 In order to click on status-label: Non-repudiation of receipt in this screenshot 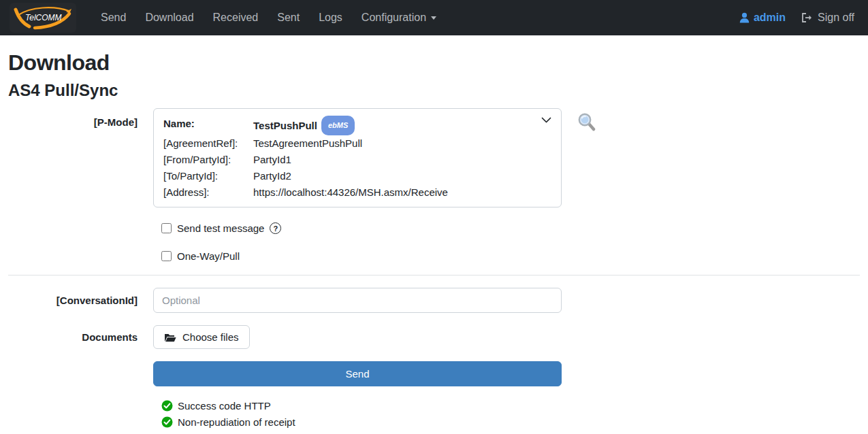, I will do `click(237, 422)`.